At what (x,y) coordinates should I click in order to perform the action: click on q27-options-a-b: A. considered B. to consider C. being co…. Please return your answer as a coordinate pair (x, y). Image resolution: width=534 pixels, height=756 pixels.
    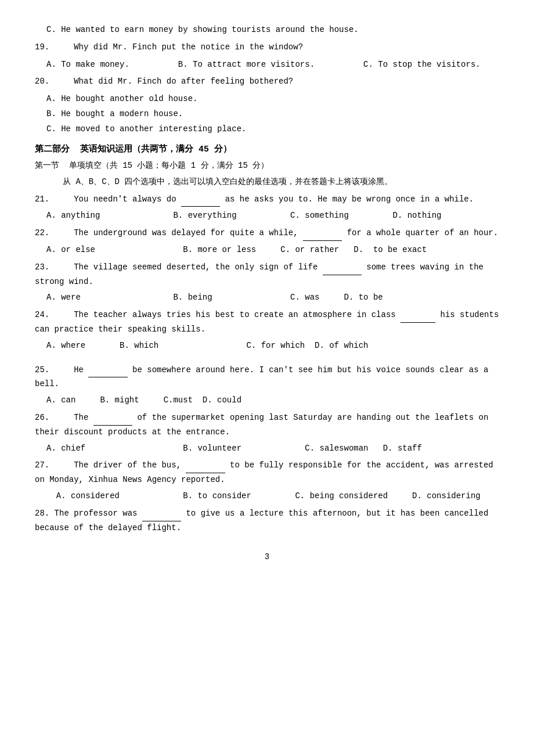
    Looking at the image, I should click on (273, 496).